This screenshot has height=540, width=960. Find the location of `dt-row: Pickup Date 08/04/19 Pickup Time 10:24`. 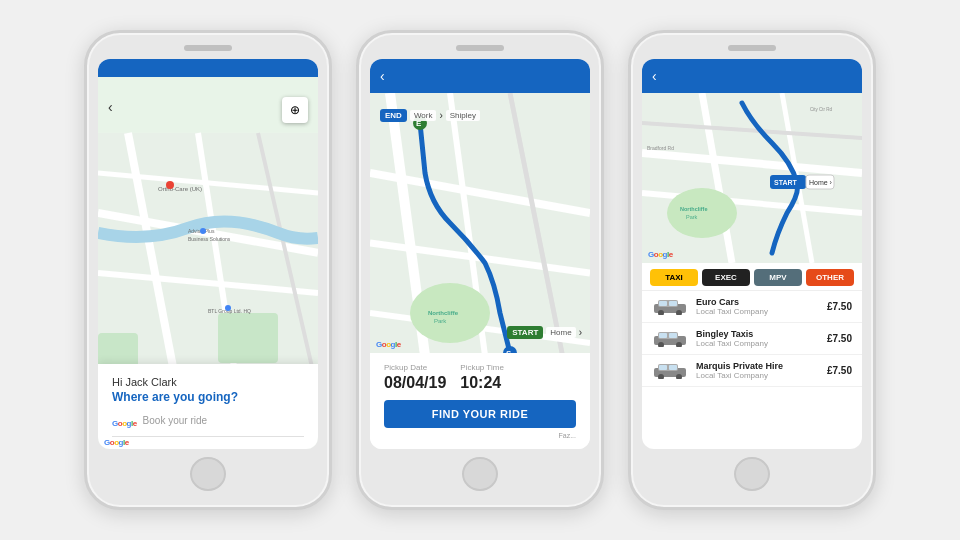

dt-row: Pickup Date 08/04/19 Pickup Time 10:24 is located at coordinates (480, 378).